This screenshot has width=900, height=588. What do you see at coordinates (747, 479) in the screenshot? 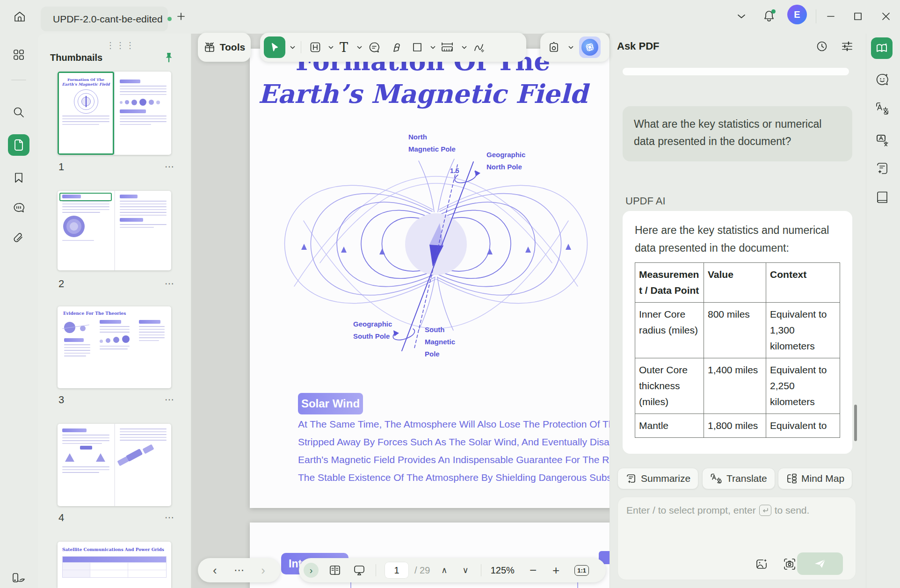
I see `translate-label: Translate` at bounding box center [747, 479].